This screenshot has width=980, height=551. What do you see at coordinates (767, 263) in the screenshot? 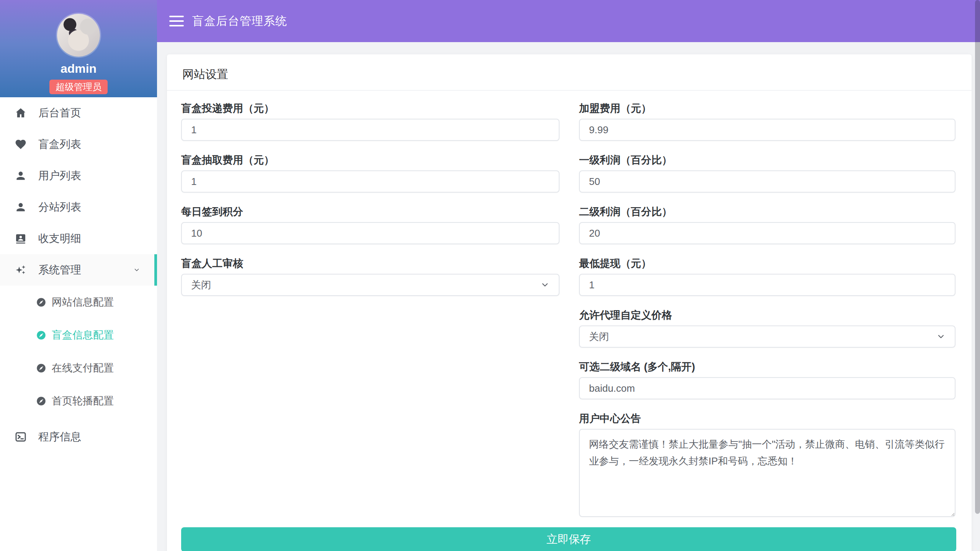
I see `field-label-min-withdrawal: 最低提现（元）` at bounding box center [767, 263].